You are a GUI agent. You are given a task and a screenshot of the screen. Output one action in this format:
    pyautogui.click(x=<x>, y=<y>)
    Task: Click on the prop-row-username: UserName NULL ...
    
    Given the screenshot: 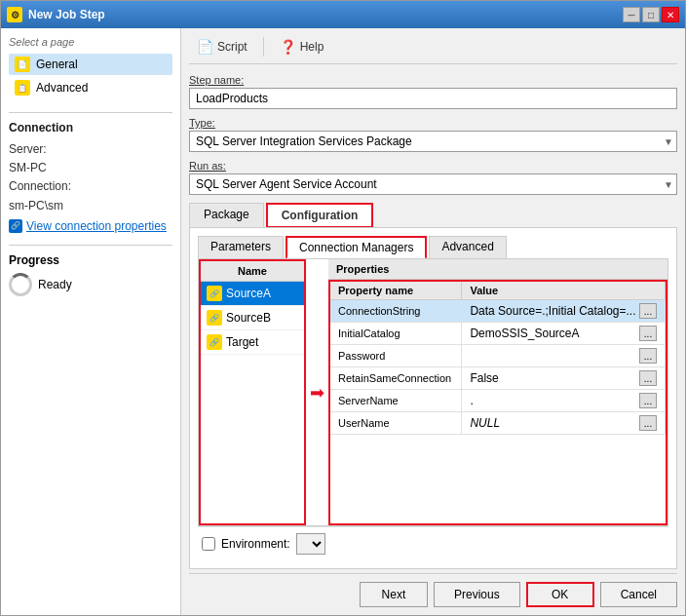 What is the action you would take?
    pyautogui.click(x=498, y=423)
    